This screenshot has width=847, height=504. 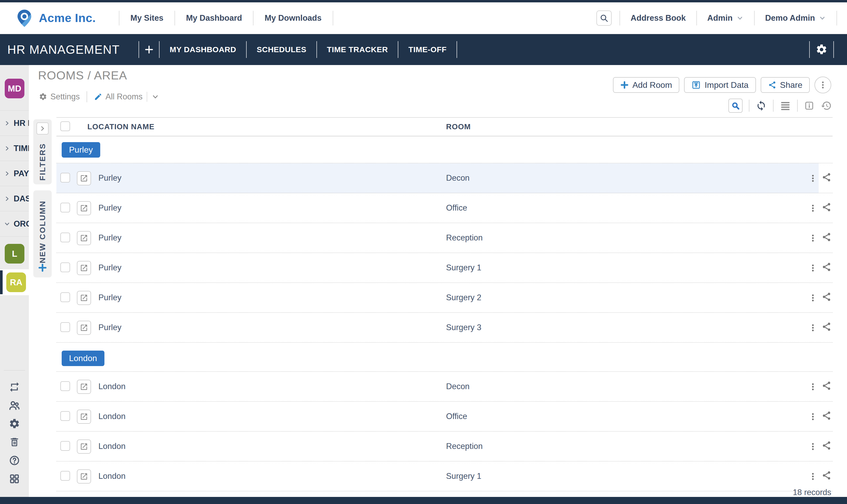 I want to click on settings-link: Settings, so click(x=59, y=97).